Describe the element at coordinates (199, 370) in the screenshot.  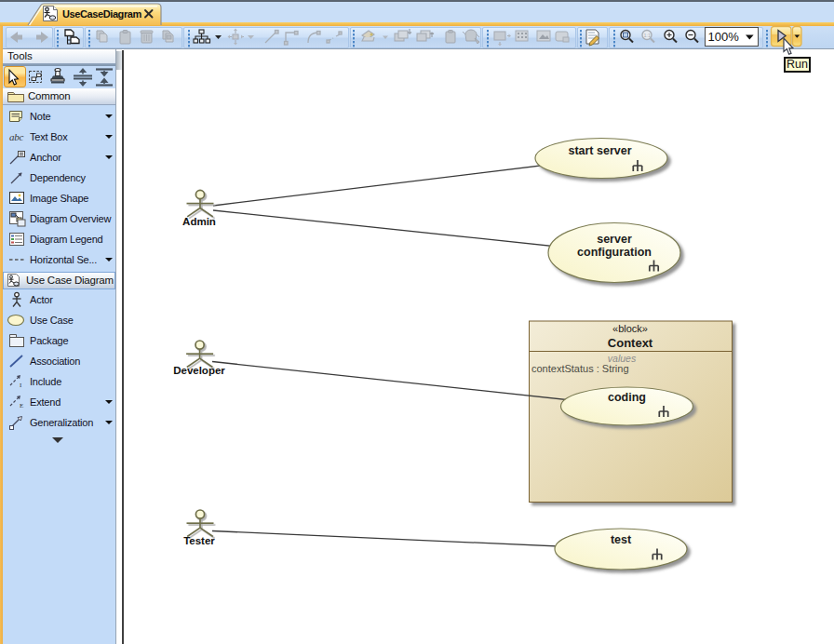
I see `svg-text: Developer` at that location.